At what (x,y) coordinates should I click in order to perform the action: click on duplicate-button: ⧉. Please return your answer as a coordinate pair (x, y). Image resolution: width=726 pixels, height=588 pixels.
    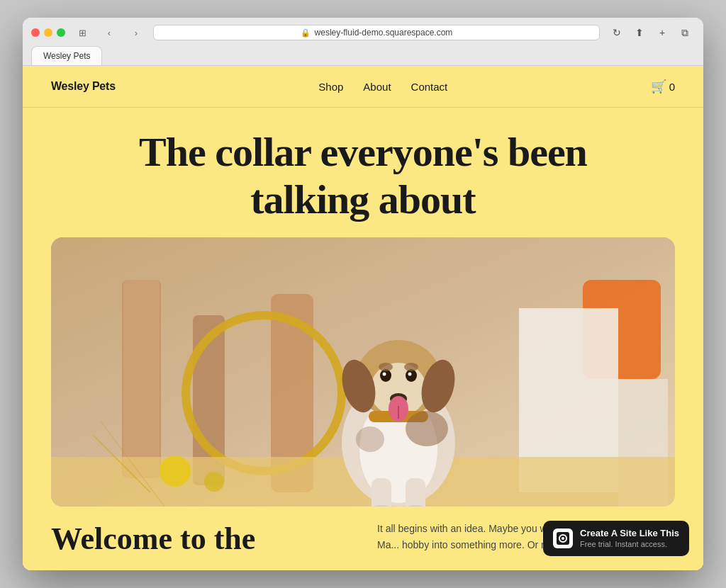
    Looking at the image, I should click on (685, 33).